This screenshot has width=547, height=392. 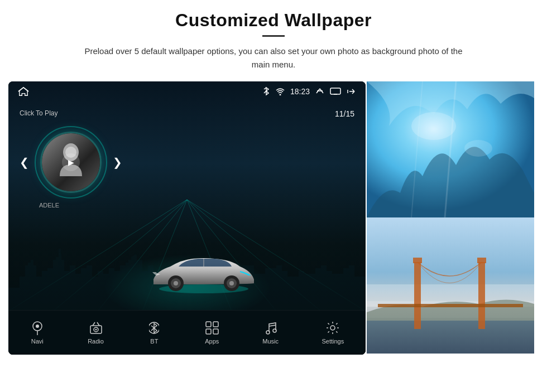 What do you see at coordinates (450, 285) in the screenshot?
I see `wallpaper-thumb-bridge` at bounding box center [450, 285].